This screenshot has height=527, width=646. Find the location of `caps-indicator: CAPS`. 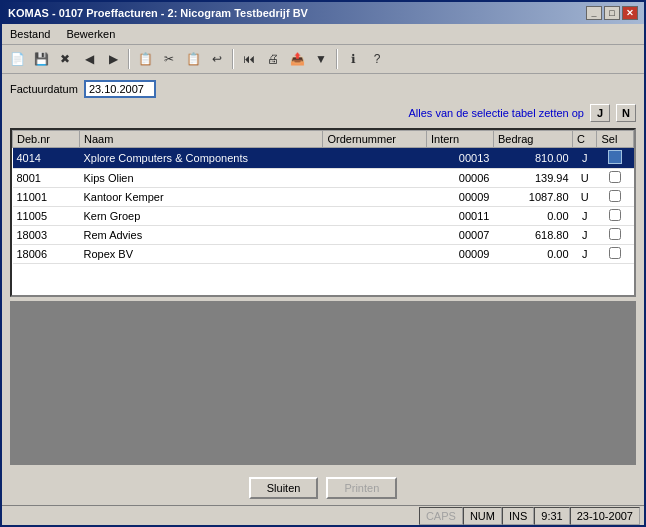

caps-indicator: CAPS is located at coordinates (441, 516).